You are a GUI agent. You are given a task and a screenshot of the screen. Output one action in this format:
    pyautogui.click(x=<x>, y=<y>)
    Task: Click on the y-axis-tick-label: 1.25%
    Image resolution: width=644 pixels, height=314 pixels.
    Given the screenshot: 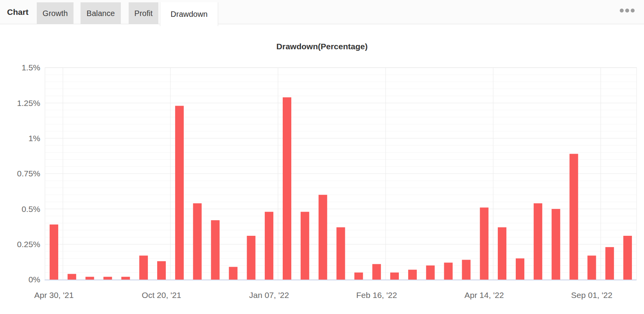 What is the action you would take?
    pyautogui.click(x=29, y=103)
    